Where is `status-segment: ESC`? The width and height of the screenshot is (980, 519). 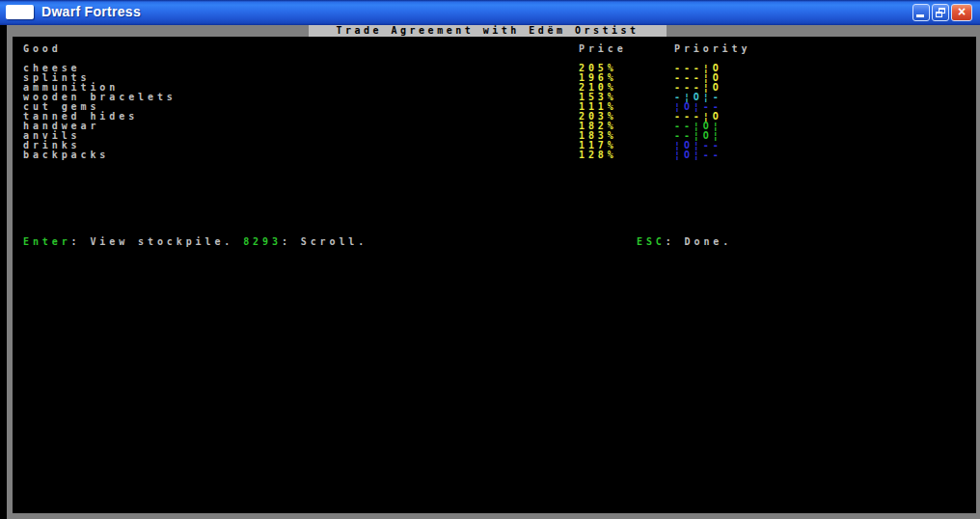
status-segment: ESC is located at coordinates (651, 241).